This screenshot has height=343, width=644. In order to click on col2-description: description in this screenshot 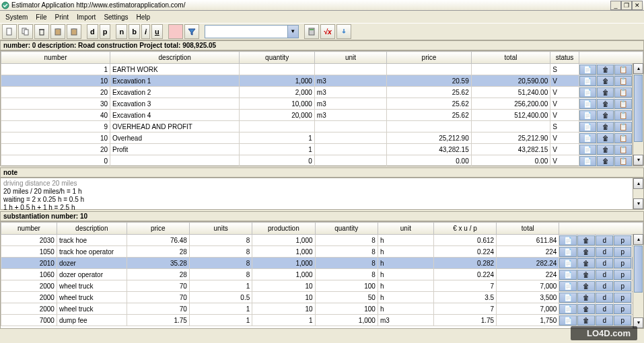, I will do `click(92, 229)`.